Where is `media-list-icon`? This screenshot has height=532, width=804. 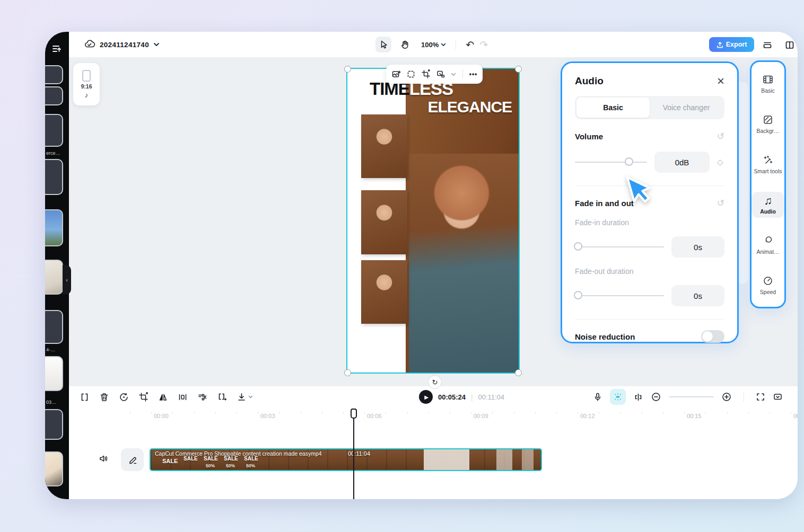 media-list-icon is located at coordinates (57, 49).